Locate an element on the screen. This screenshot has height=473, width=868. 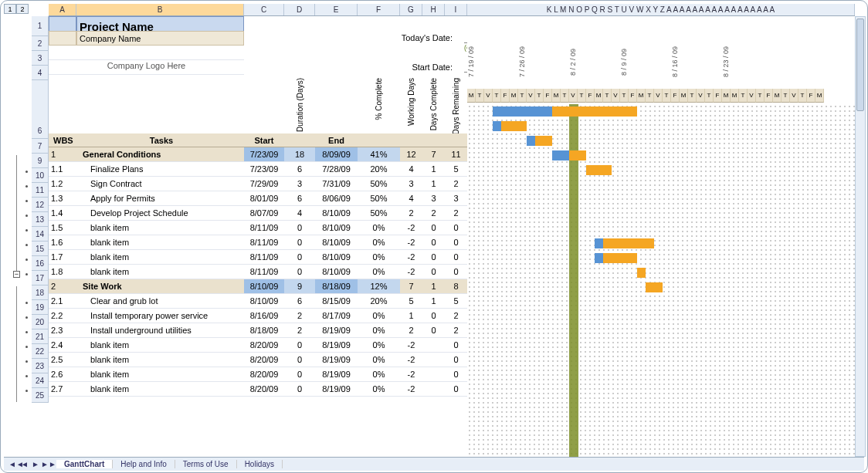
dr-cell: 8 is located at coordinates (456, 287).